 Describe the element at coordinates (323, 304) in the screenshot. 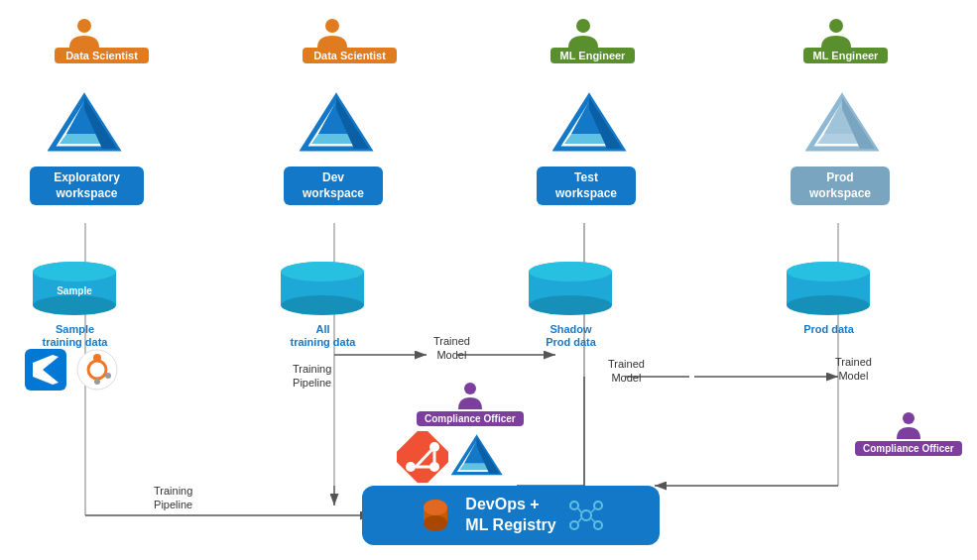

I see `data-store-2: Alltraining data` at that location.